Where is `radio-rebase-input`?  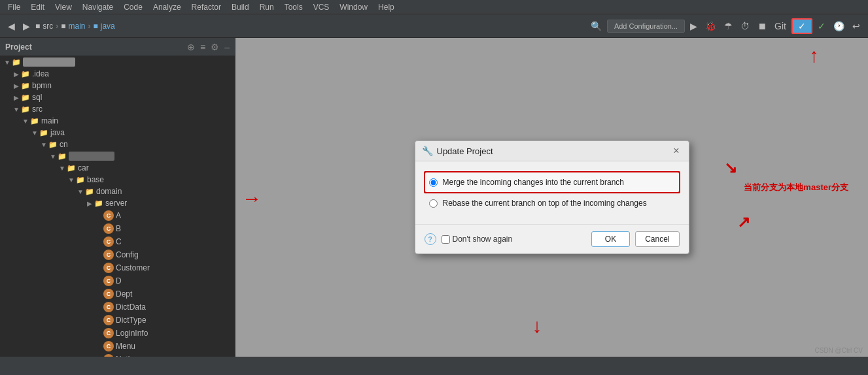 radio-rebase-input is located at coordinates (433, 204).